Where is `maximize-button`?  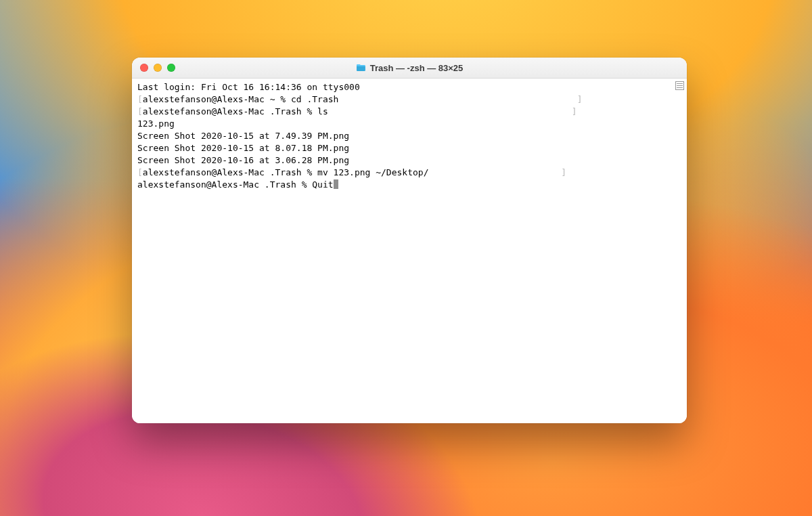
maximize-button is located at coordinates (171, 68).